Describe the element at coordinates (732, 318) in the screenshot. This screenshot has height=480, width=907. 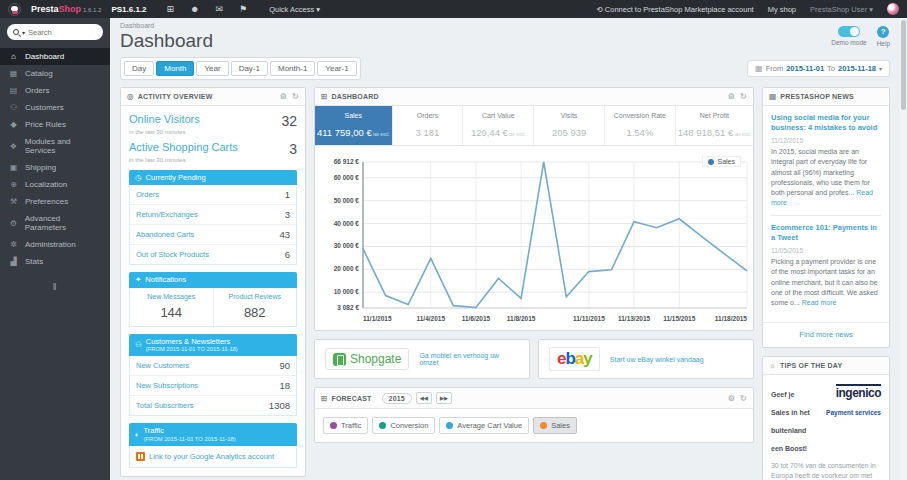
I see `svg-text: 11/18/2015` at that location.